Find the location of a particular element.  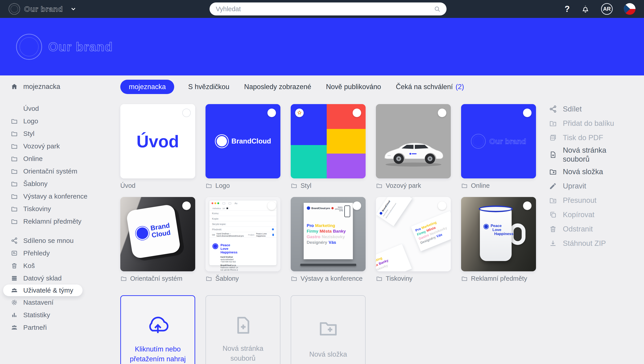

card-styl: Styl is located at coordinates (328, 147).